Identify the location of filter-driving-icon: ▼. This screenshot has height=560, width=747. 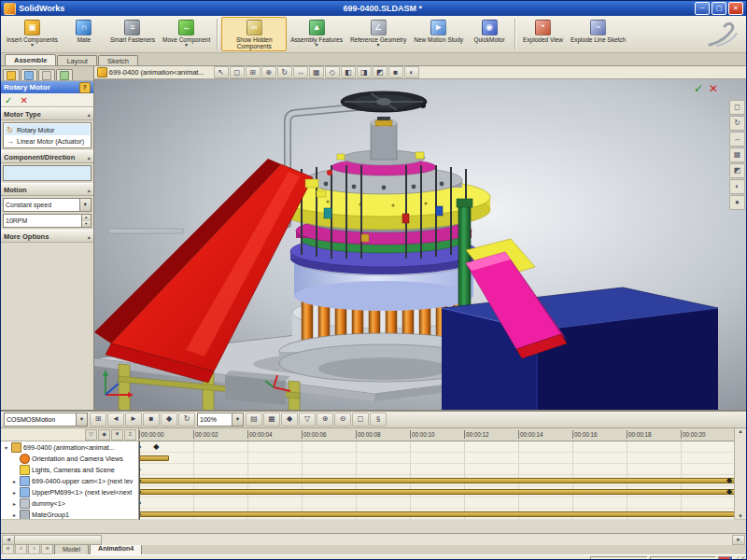
(118, 435).